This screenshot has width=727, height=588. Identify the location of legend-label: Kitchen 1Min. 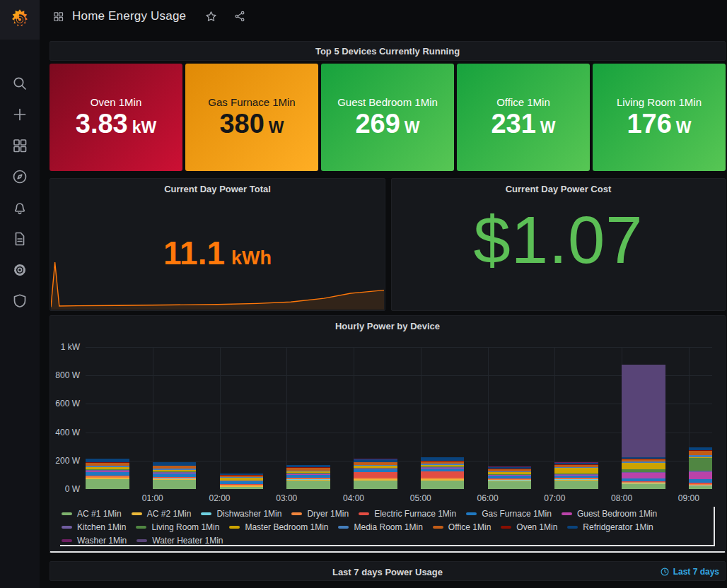
(102, 527).